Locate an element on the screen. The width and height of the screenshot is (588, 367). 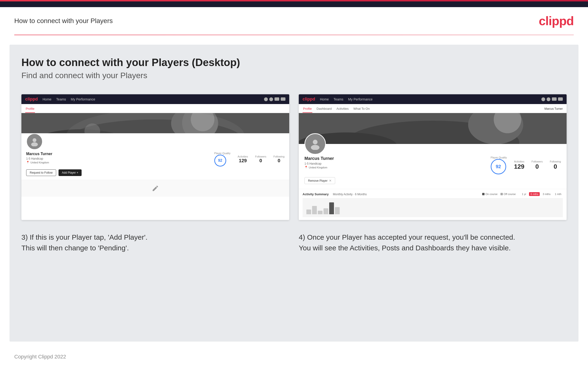
screenshot2-stat-activities: Activities 129 is located at coordinates (519, 165).